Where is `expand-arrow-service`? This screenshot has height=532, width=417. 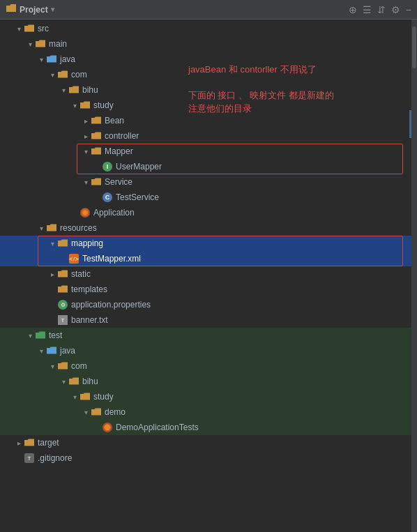
expand-arrow-service is located at coordinates (86, 183).